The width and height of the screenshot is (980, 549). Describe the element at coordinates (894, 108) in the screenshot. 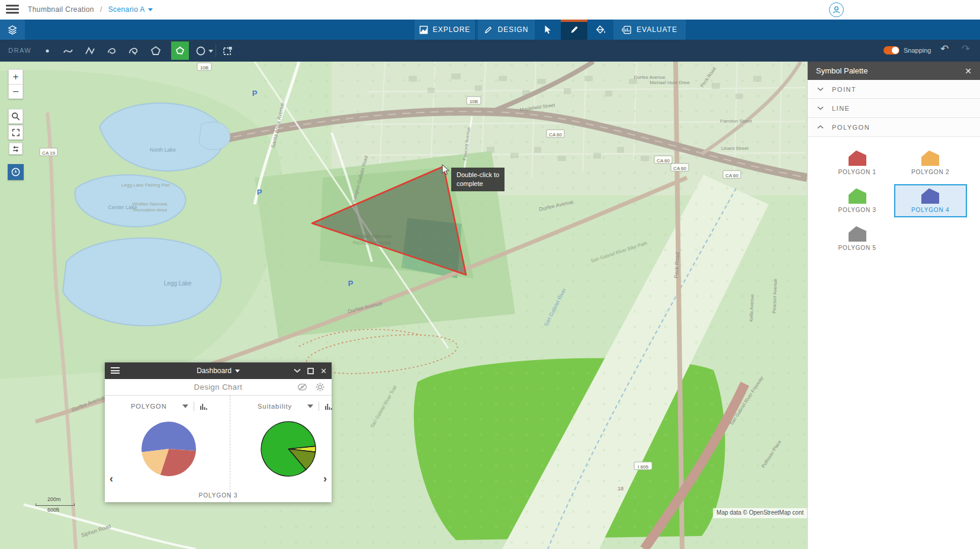

I see `section-line: LINE` at that location.